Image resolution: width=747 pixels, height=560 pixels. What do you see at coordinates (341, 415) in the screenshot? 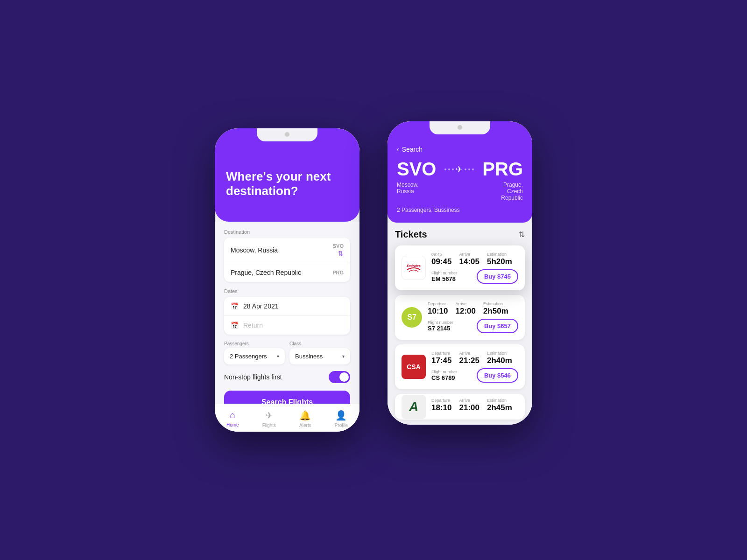
I see `profile-icon: 👤` at bounding box center [341, 415].